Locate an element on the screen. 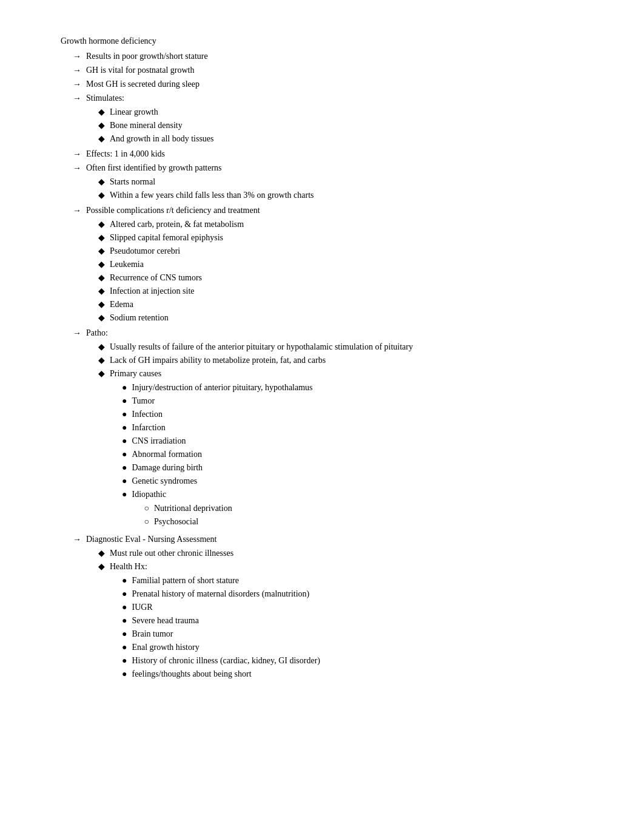 The width and height of the screenshot is (644, 835). list-item: → Results in poor growth/short stature is located at coordinates (328, 56).